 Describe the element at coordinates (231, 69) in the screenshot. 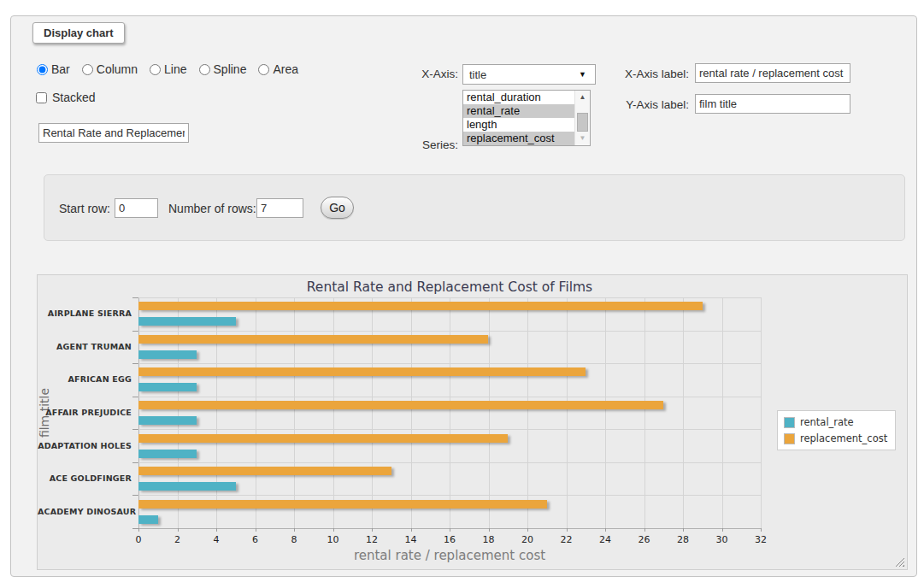

I see `chart-type-label: Spline` at that location.